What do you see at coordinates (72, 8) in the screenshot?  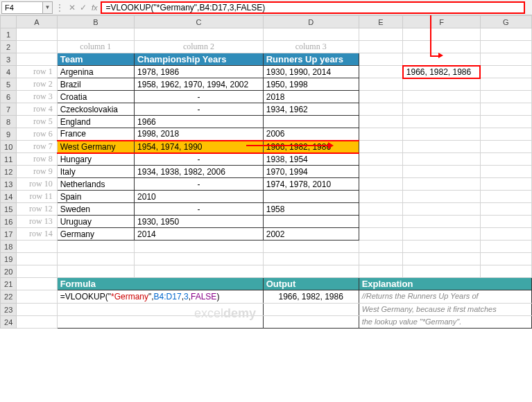 I see `cancel-icon: ✕` at bounding box center [72, 8].